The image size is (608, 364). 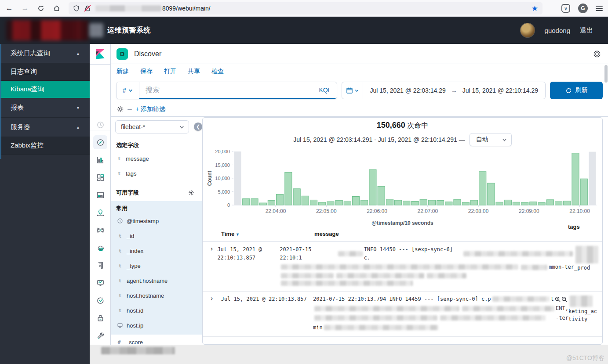 What do you see at coordinates (198, 126) in the screenshot?
I see `collapse-sidebar-button: ❮` at bounding box center [198, 126].